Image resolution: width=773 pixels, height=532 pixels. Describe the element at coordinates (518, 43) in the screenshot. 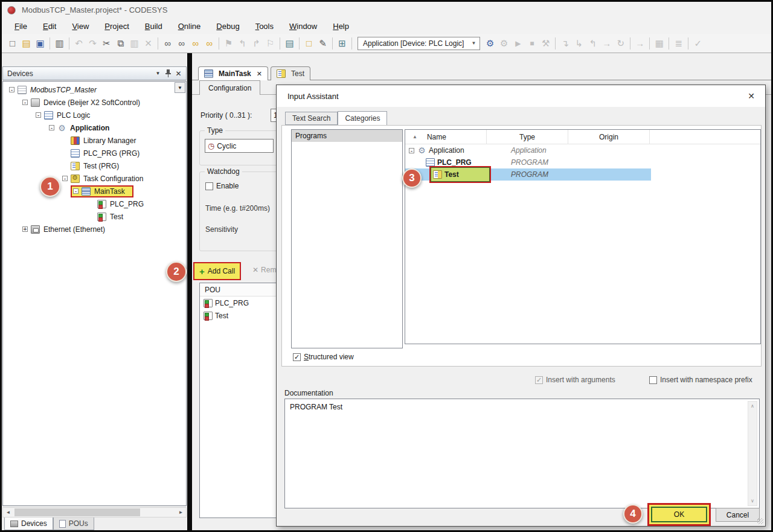

I see `start-icon: ▶` at that location.